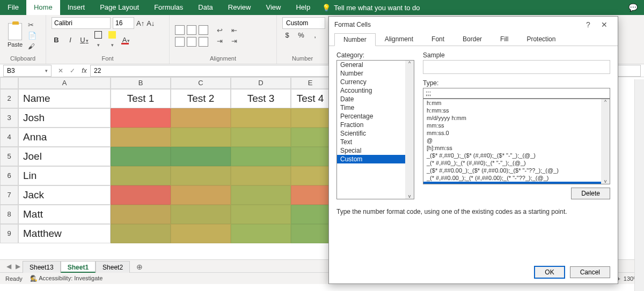  What do you see at coordinates (32, 36) in the screenshot?
I see `copy-icon: 📄` at bounding box center [32, 36].